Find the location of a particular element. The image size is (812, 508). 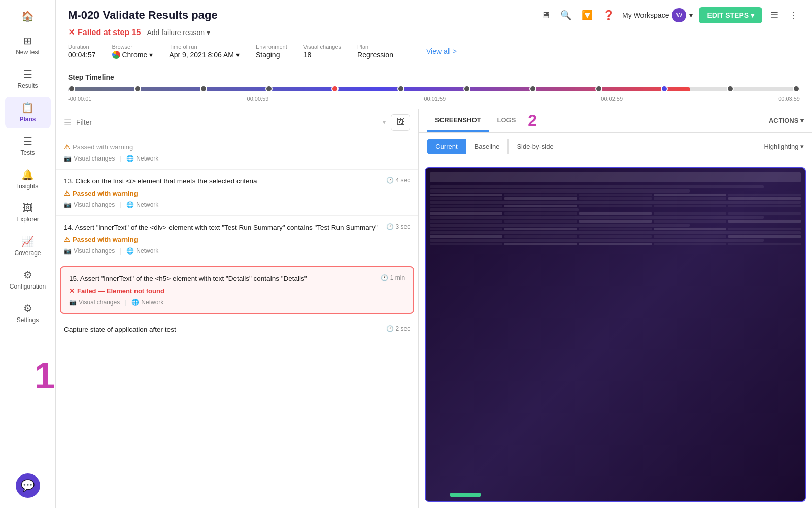

step-15-status-text: Failed — Element not found is located at coordinates (121, 291).